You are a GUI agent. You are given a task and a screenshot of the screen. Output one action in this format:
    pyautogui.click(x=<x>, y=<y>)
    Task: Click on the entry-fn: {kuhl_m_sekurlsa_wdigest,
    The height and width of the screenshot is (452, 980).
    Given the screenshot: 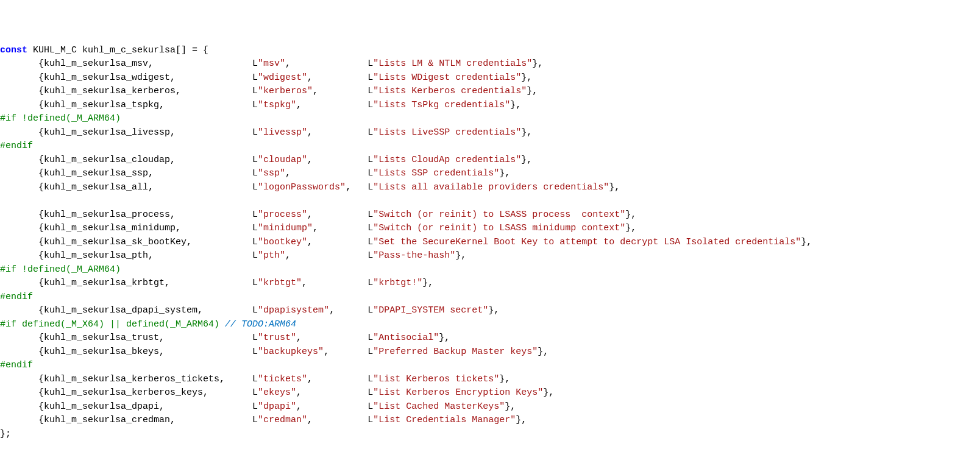 What is the action you would take?
    pyautogui.click(x=145, y=78)
    